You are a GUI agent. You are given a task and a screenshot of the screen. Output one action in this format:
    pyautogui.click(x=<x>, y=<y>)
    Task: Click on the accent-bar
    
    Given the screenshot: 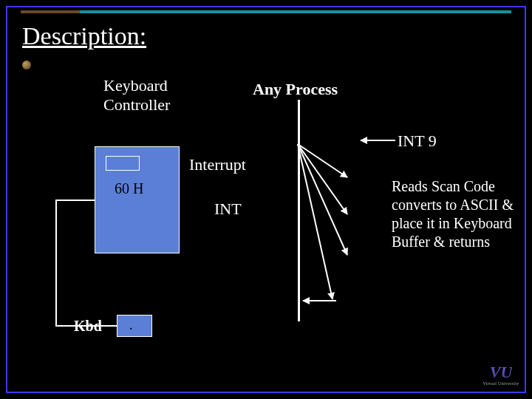 What is the action you would take?
    pyautogui.click(x=266, y=12)
    